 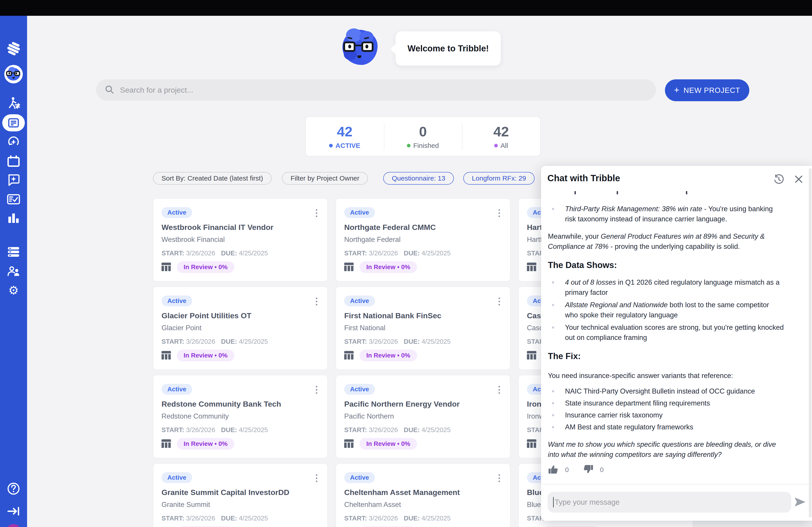 What do you see at coordinates (14, 218) in the screenshot?
I see `bar-chart-icon` at bounding box center [14, 218].